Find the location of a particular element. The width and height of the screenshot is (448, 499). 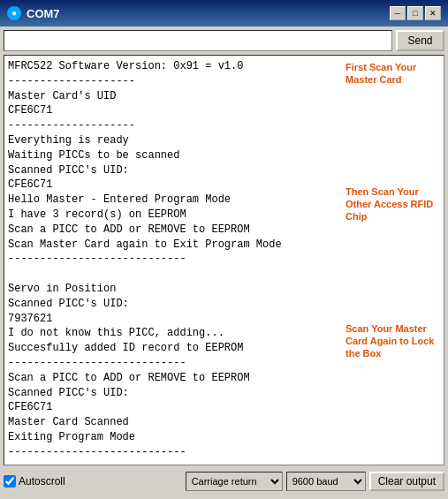

app-icon: ● is located at coordinates (14, 13).